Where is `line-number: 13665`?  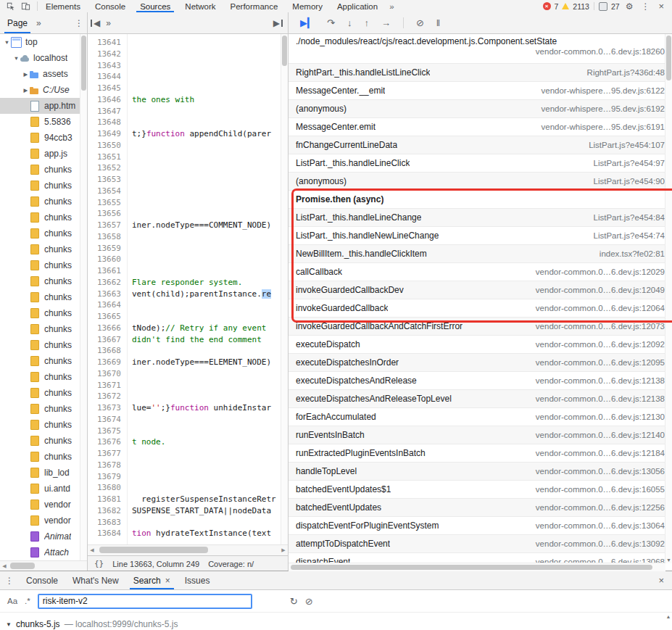 line-number: 13665 is located at coordinates (104, 317).